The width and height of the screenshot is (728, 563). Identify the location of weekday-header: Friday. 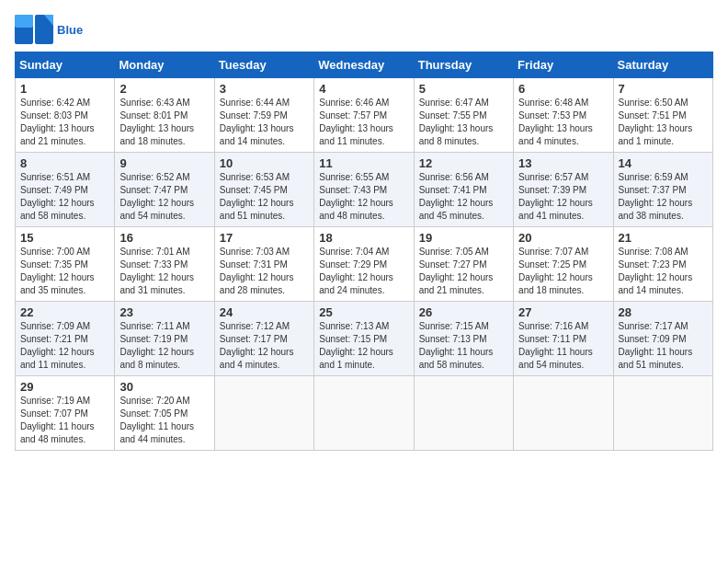
(563, 65).